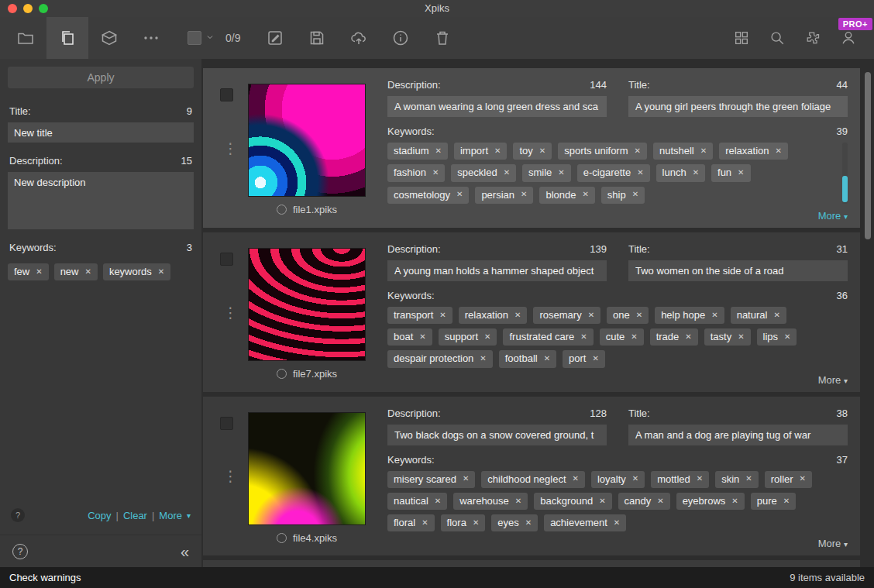  What do you see at coordinates (468, 337) in the screenshot?
I see `keyword-tag: support✕` at bounding box center [468, 337].